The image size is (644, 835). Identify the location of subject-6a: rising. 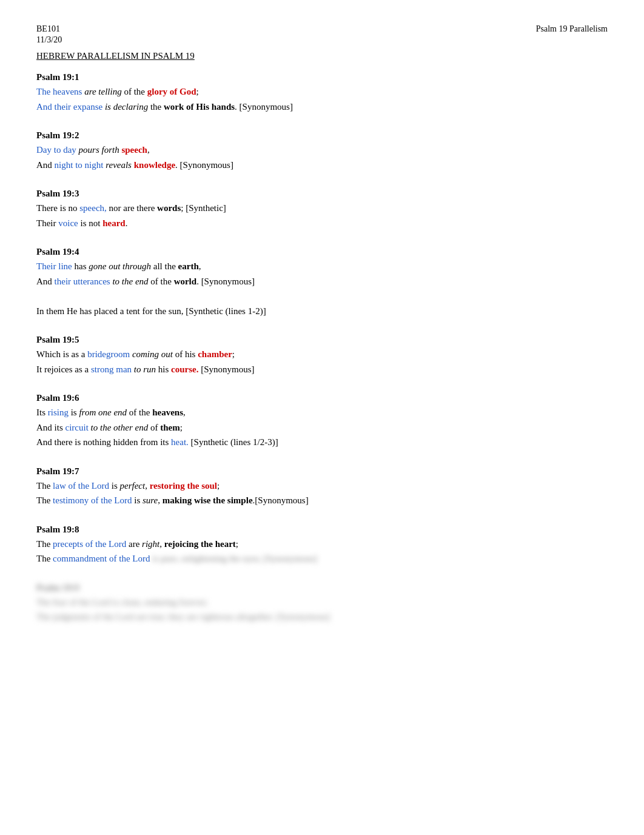
(58, 412).